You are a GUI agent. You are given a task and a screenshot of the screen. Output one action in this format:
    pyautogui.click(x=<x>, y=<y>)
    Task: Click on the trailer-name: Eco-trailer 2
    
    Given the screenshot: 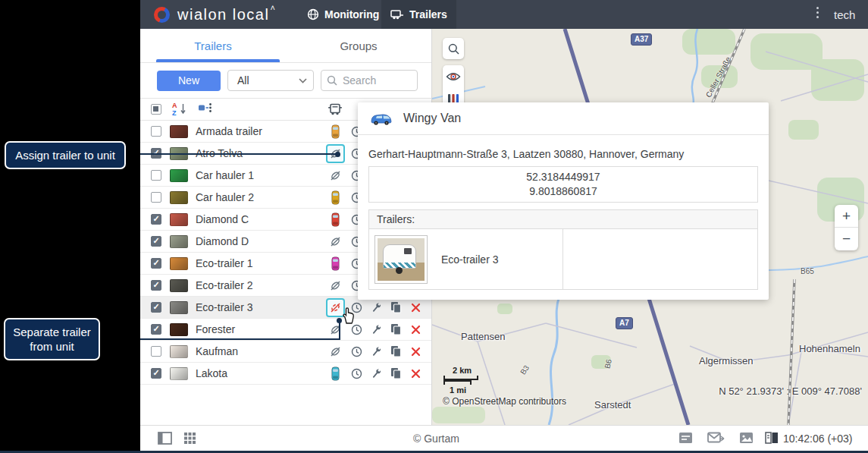 What is the action you would take?
    pyautogui.click(x=259, y=285)
    